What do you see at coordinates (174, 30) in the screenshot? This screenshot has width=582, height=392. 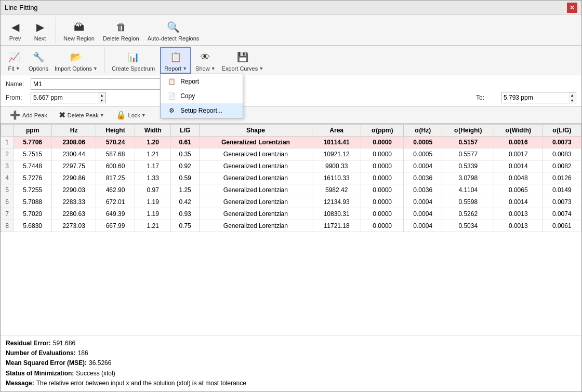 I see `auto-detect-button: 🔍 Auto-detect Regions` at bounding box center [174, 30].